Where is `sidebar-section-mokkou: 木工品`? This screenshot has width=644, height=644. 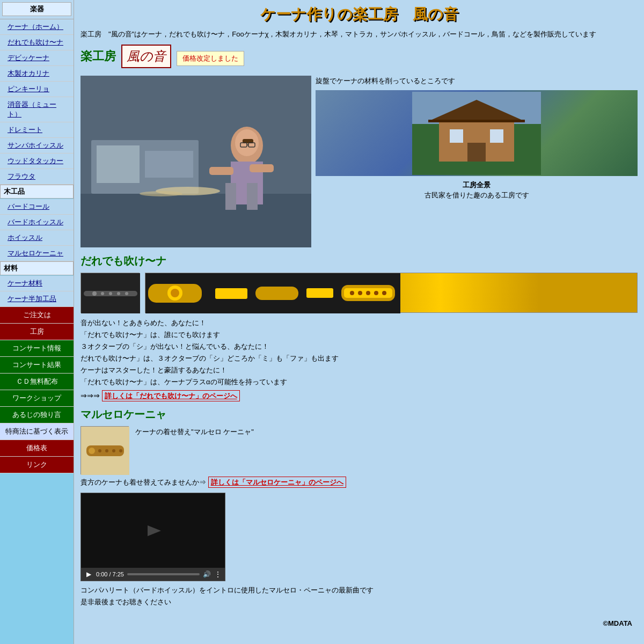 sidebar-section-mokkou: 木工品 is located at coordinates (36, 192).